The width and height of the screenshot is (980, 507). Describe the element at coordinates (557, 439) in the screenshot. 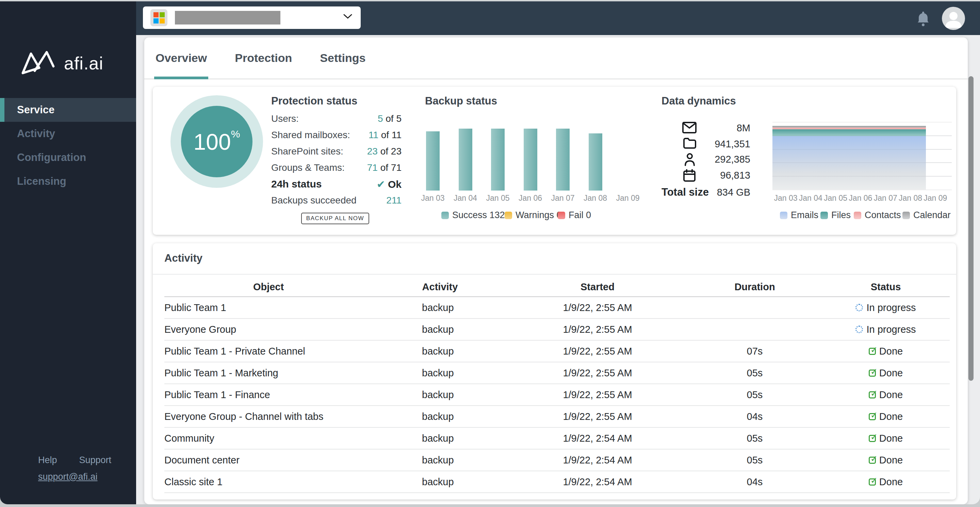

I see `table-row: Communitybackup1/9/22, 2:54 AM05s✓Done` at that location.